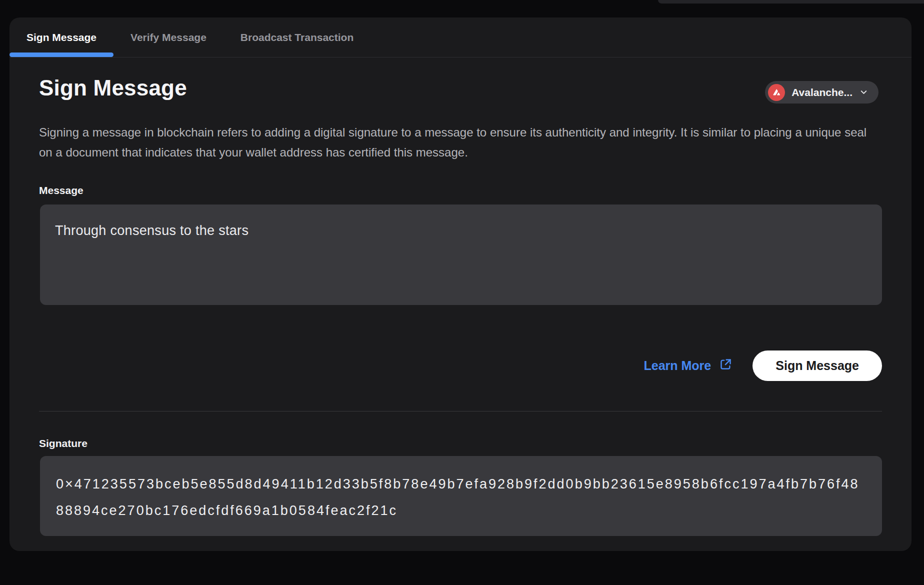  What do you see at coordinates (461, 498) in the screenshot?
I see `signature-value: 0×471235573bceb5e855d8d49411b12d33b5f8b7…` at bounding box center [461, 498].